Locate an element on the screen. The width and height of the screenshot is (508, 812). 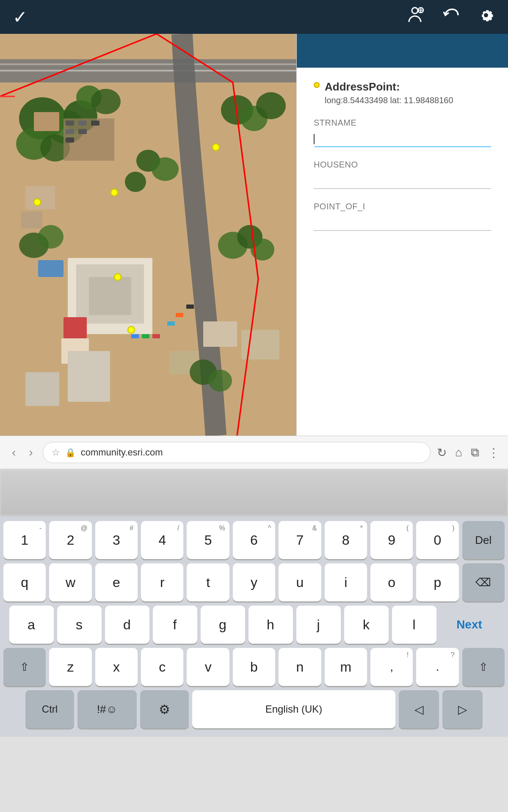
key-z: z is located at coordinates (70, 667).